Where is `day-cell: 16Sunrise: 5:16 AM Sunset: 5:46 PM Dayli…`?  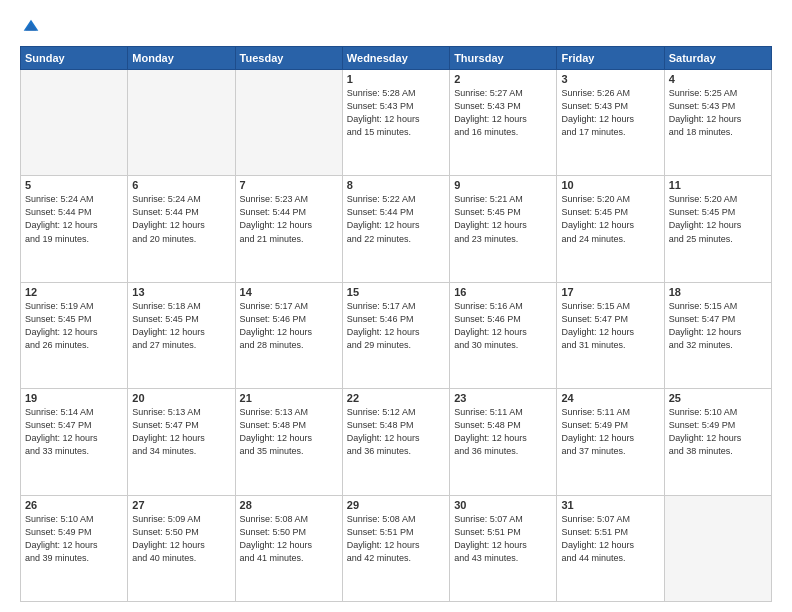 day-cell: 16Sunrise: 5:16 AM Sunset: 5:46 PM Dayli… is located at coordinates (504, 335).